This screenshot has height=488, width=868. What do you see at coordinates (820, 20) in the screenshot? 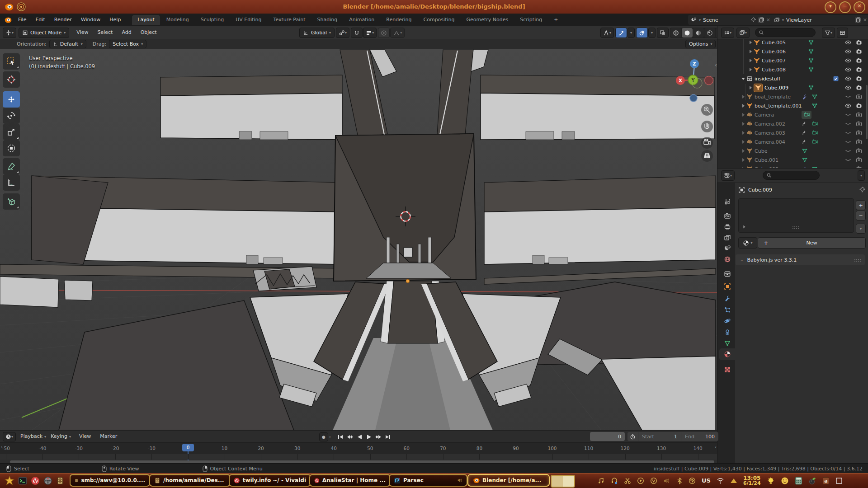
I see `view-layer-selector: ▾ ViewLayer ✕` at bounding box center [820, 20].